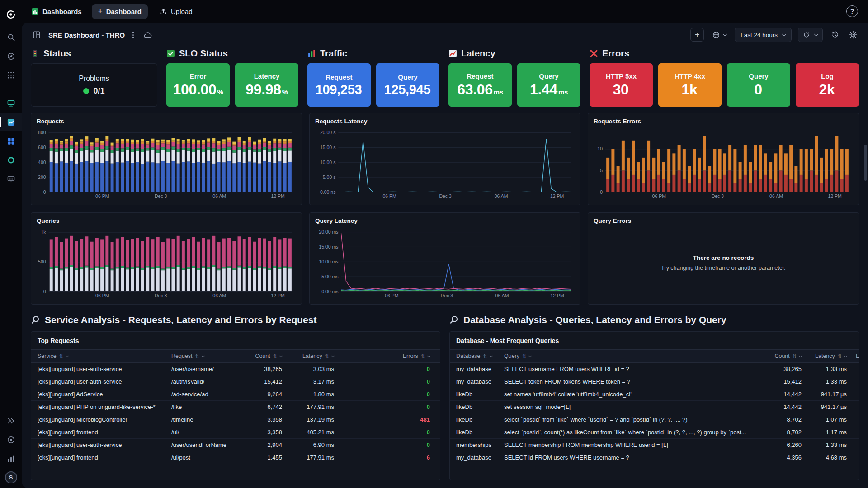 Image resolution: width=868 pixels, height=488 pixels. What do you see at coordinates (865, 163) in the screenshot?
I see `scrollbar-thumb` at bounding box center [865, 163].